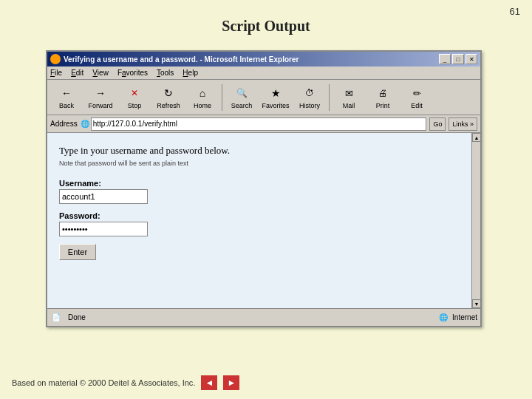 The width and height of the screenshot is (532, 399). Describe the element at coordinates (168, 106) in the screenshot. I see `toolbar-refresh-label: Refresh` at that location.